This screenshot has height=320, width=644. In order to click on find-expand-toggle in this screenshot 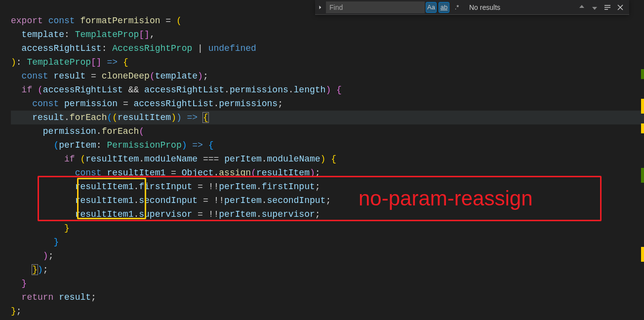, I will do `click(320, 7)`.